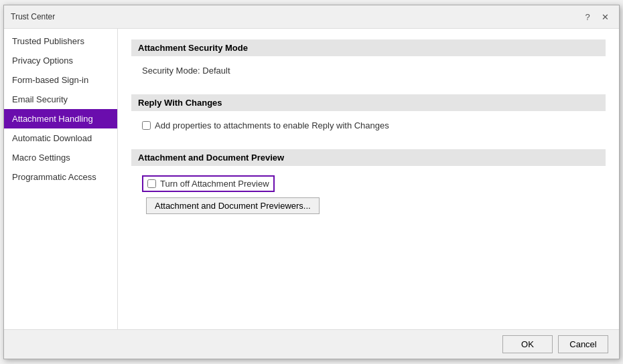  I want to click on reply-changes-label: Add properties to attachments to enable …, so click(272, 126).